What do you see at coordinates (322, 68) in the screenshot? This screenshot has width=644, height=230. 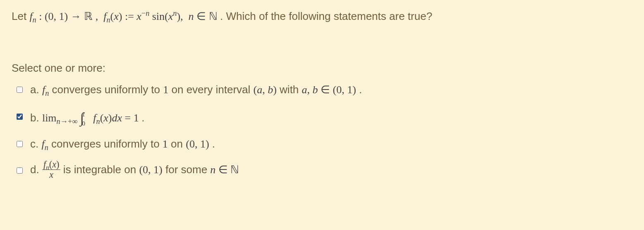 I see `select-prompt: Select one or more:` at bounding box center [322, 68].